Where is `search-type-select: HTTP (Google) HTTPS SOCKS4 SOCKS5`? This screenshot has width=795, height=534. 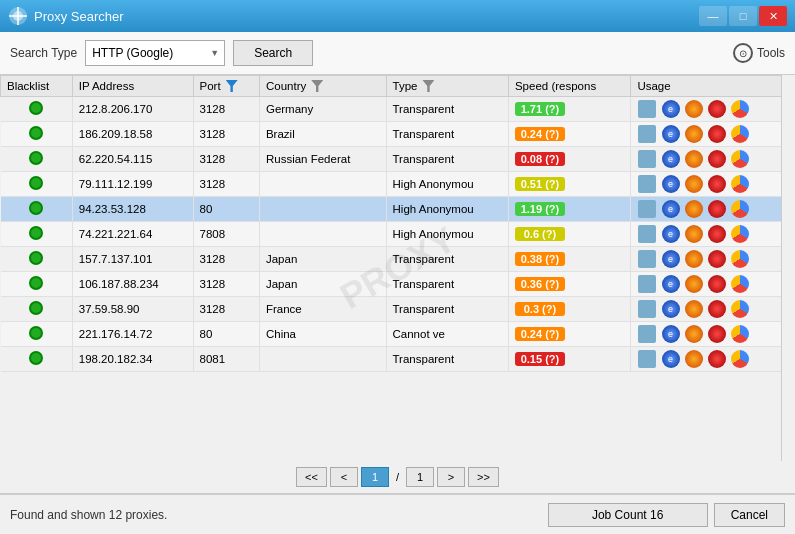
search-type-select: HTTP (Google) HTTPS SOCKS4 SOCKS5 is located at coordinates (155, 53).